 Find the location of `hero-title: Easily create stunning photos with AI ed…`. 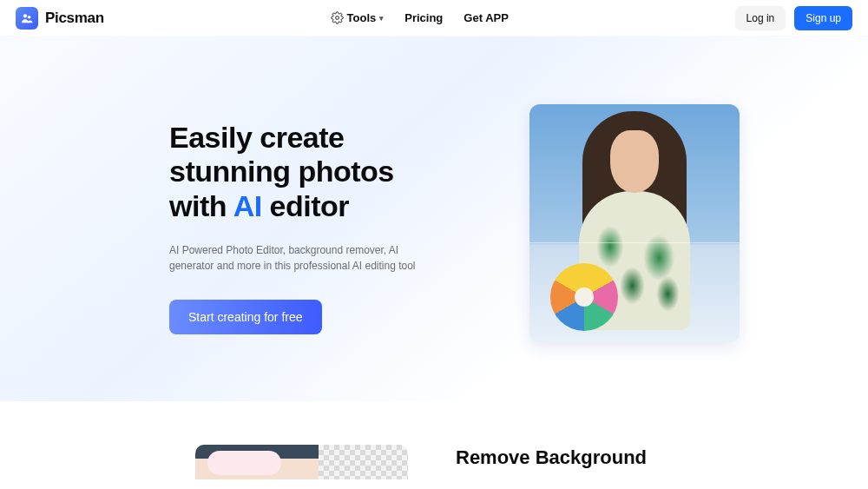

hero-title: Easily create stunning photos with AI ed… is located at coordinates (317, 172).